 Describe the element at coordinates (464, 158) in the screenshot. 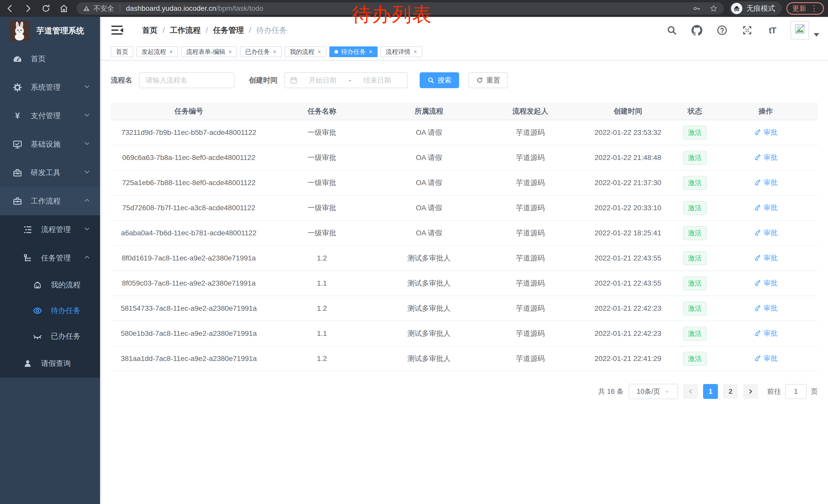

I see `table-row: 069c6a63-7b8a-11ec-8ef0-acde48001122 一级审…` at that location.